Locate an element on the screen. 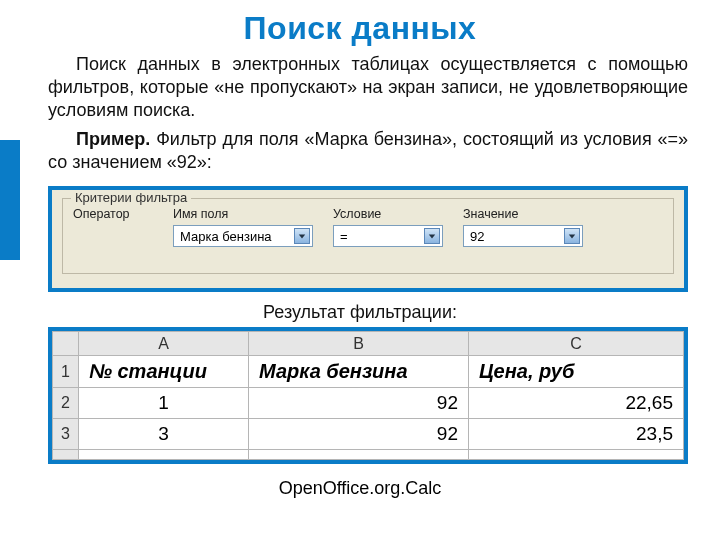  column-header-B: B is located at coordinates (359, 344).